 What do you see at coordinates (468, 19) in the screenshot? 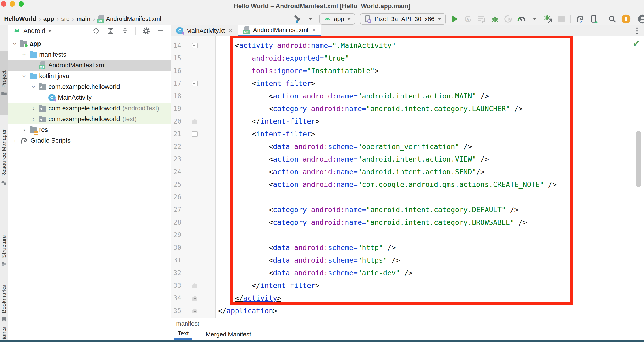
I see `rerun-applied-changes-button: A` at bounding box center [468, 19].